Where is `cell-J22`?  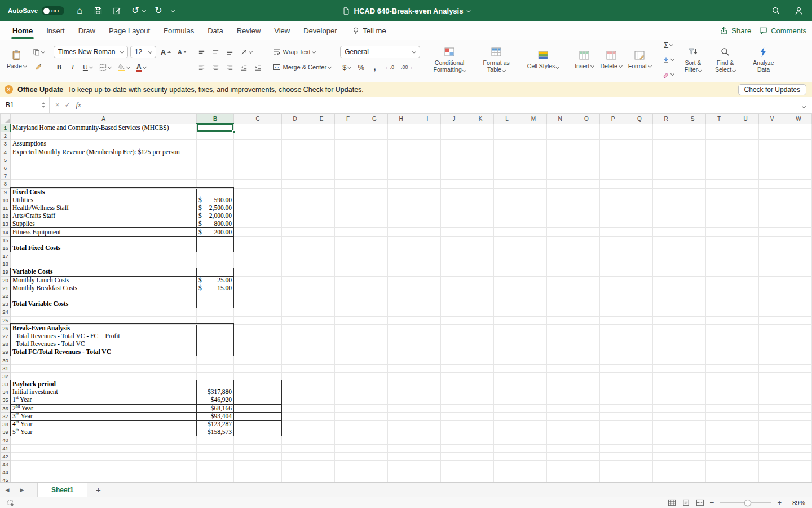
cell-J22 is located at coordinates (454, 296).